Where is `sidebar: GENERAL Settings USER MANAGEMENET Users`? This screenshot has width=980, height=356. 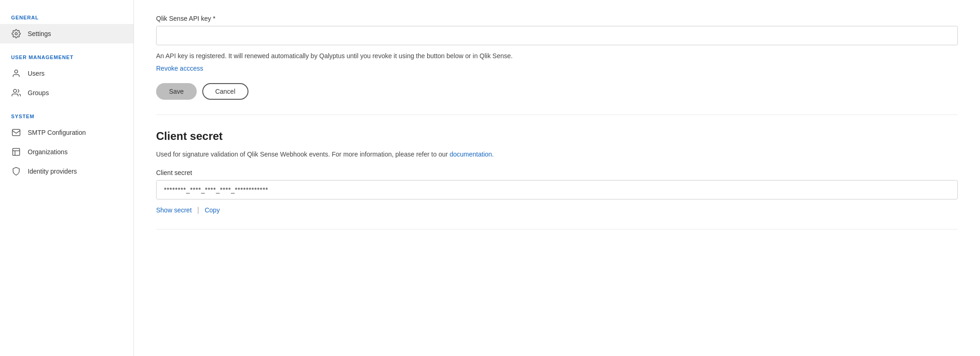
sidebar: GENERAL Settings USER MANAGEMENET Users is located at coordinates (67, 178).